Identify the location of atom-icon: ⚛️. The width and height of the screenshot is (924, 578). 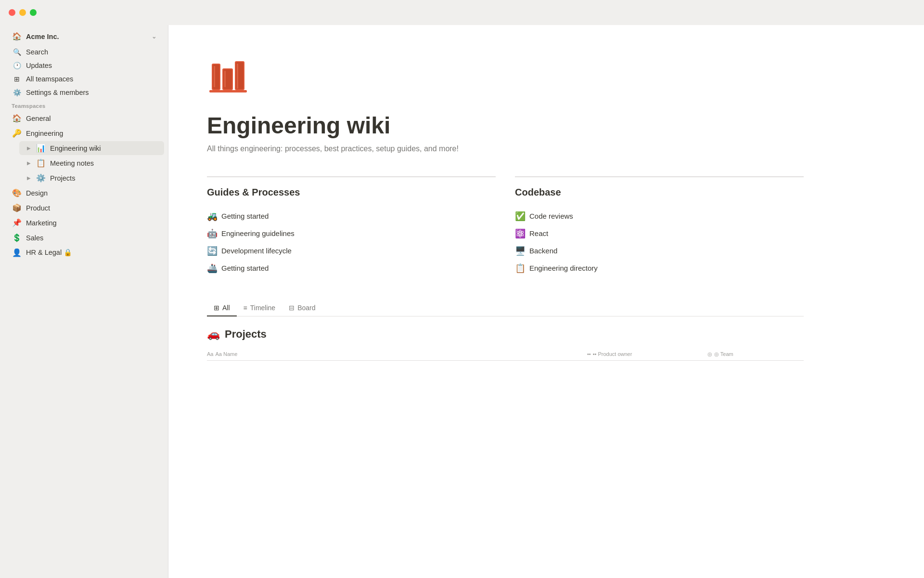
(520, 234).